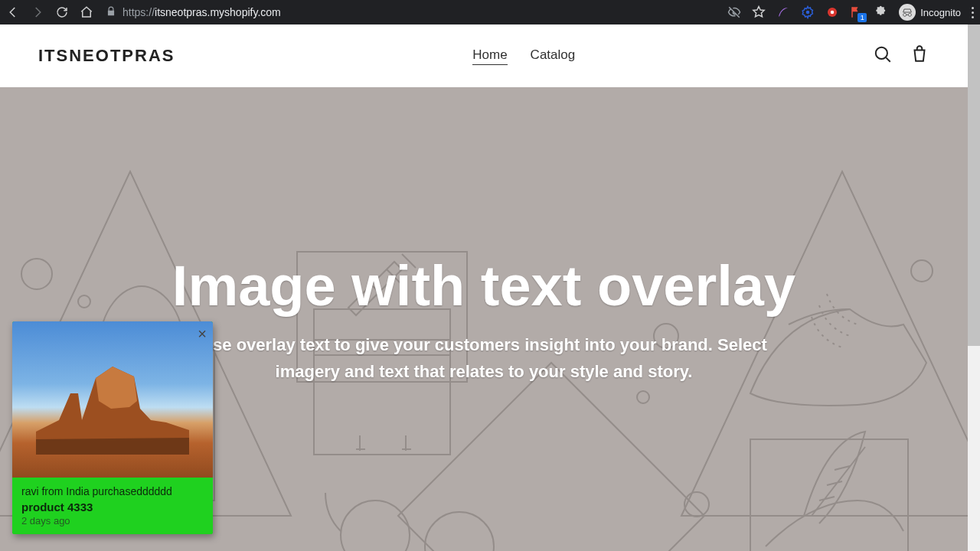 The width and height of the screenshot is (980, 551). What do you see at coordinates (974, 288) in the screenshot?
I see `scrollbar` at bounding box center [974, 288].